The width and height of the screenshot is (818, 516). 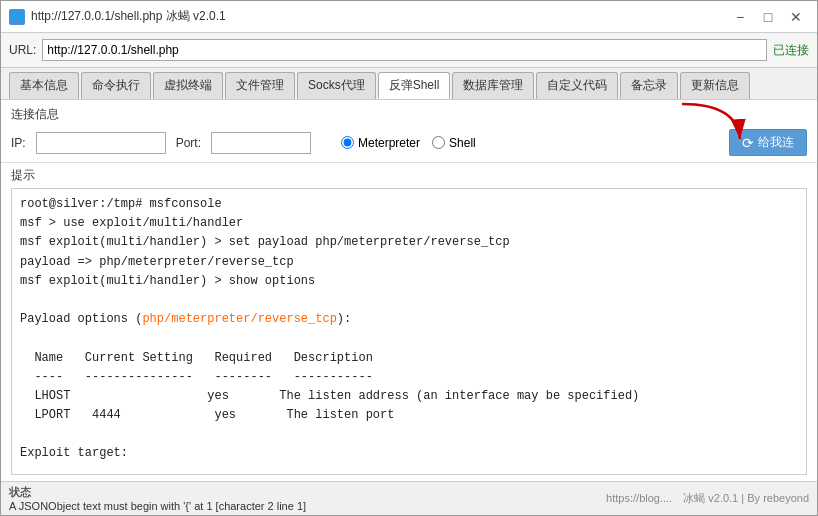 What do you see at coordinates (379, 16) in the screenshot?
I see `window-title: http://127.0.0.1/shell.php 冰蝎 v2.0.1` at bounding box center [379, 16].